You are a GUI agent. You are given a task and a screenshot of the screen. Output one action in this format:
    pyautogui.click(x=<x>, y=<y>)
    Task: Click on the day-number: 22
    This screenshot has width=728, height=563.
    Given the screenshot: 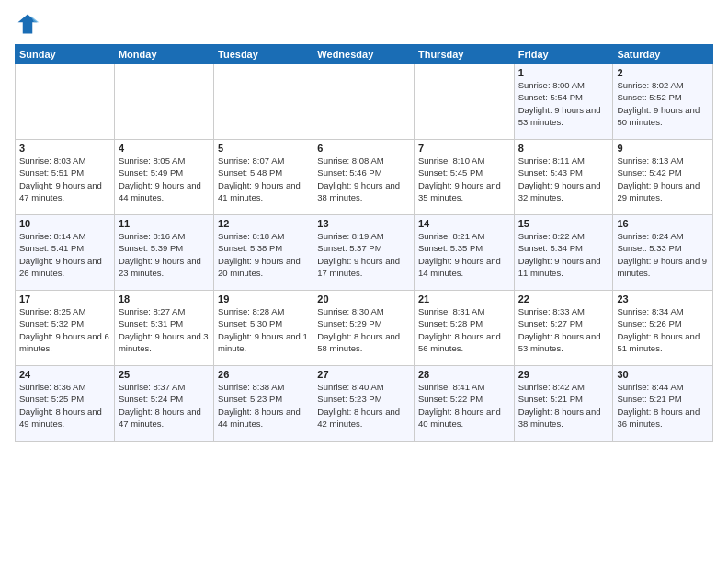 What is the action you would take?
    pyautogui.click(x=564, y=299)
    